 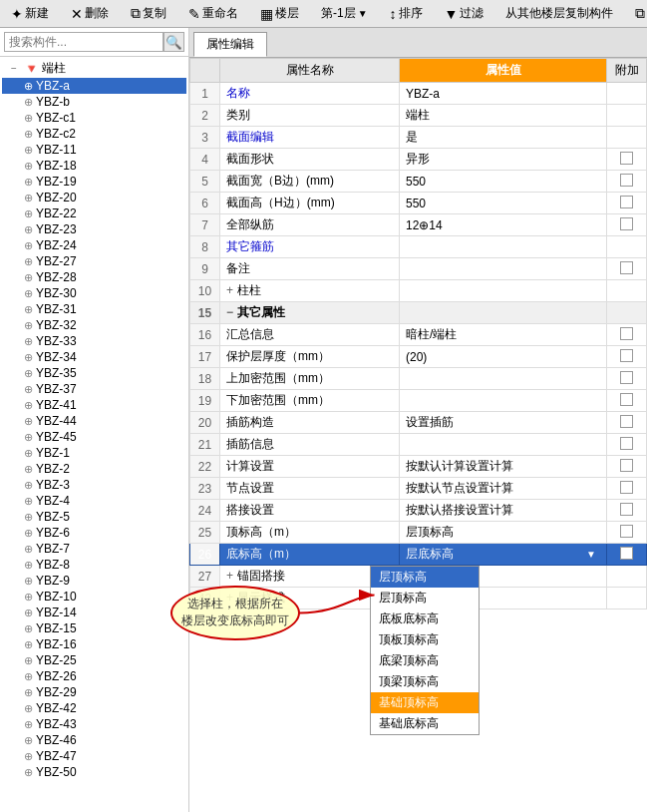 I want to click on dropdown-item: 底梁顶标高, so click(x=425, y=660).